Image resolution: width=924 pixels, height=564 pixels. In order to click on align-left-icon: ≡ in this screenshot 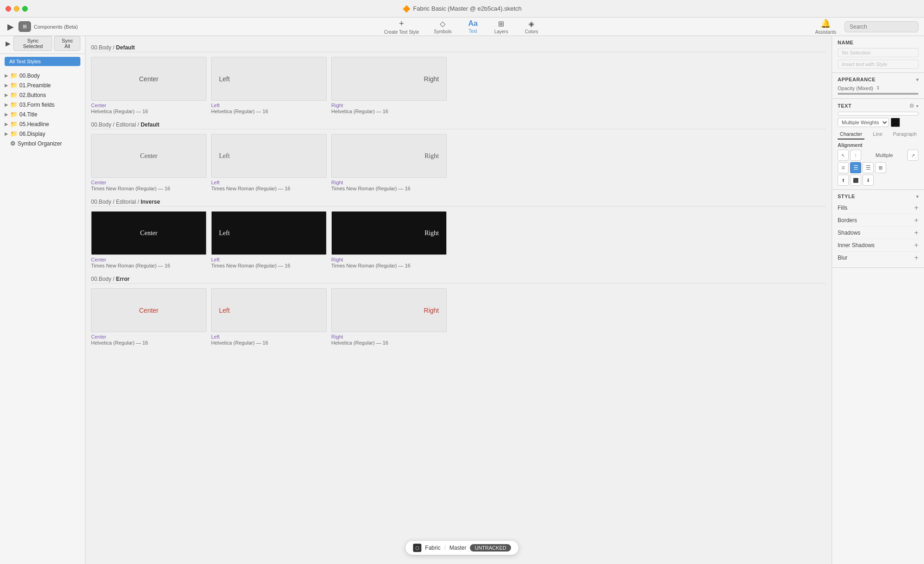, I will do `click(843, 168)`.